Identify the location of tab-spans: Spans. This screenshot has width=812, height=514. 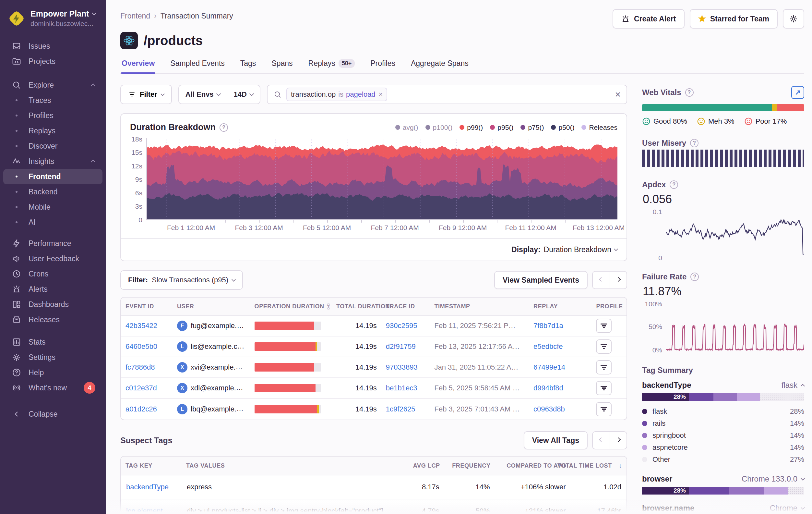
(282, 66).